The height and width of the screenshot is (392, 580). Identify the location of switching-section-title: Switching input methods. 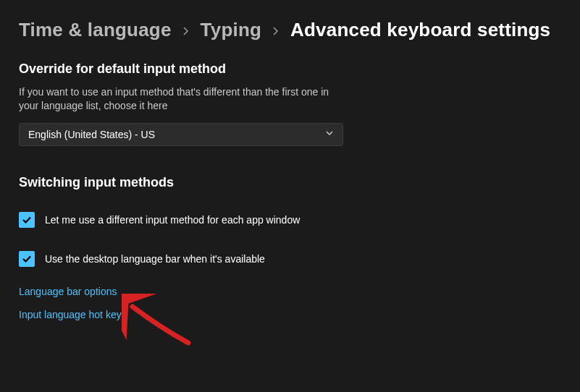
(290, 182).